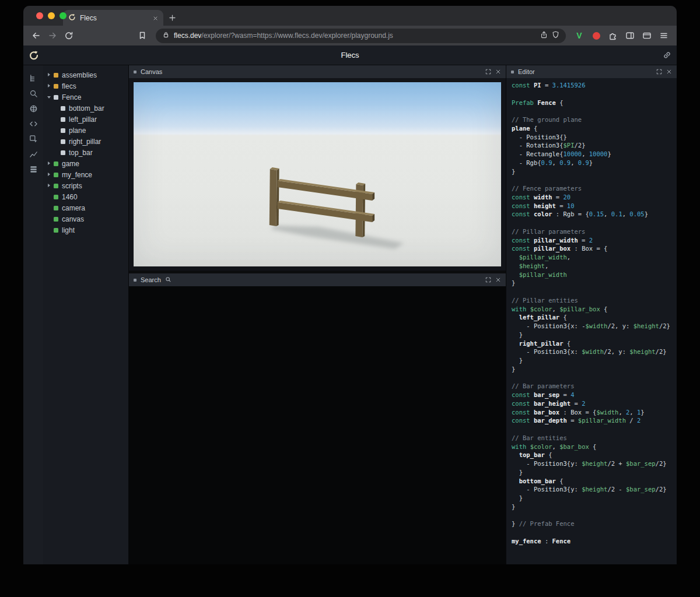 Image resolution: width=700 pixels, height=597 pixels. Describe the element at coordinates (630, 36) in the screenshot. I see `sidebar-panel-icon` at that location.